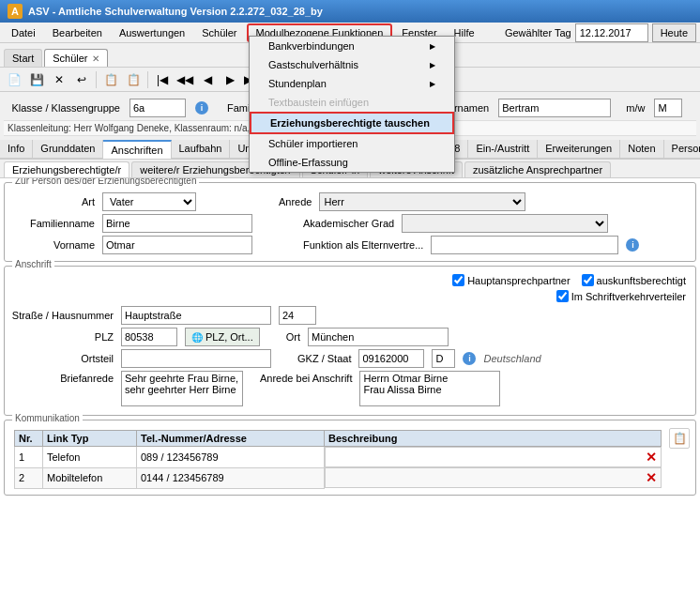  Describe the element at coordinates (15, 11) in the screenshot. I see `app-icon: A` at that location.